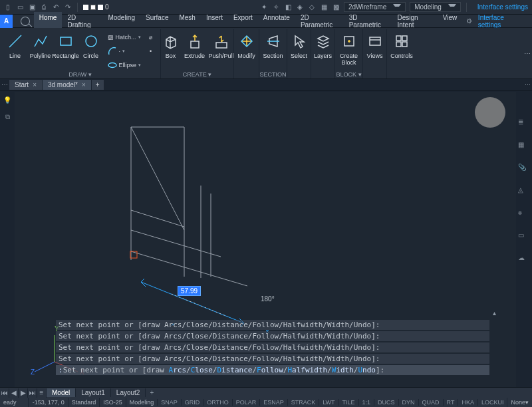 This screenshot has height=407, width=532. I want to click on grid-panel-icon: ▦, so click(524, 147).